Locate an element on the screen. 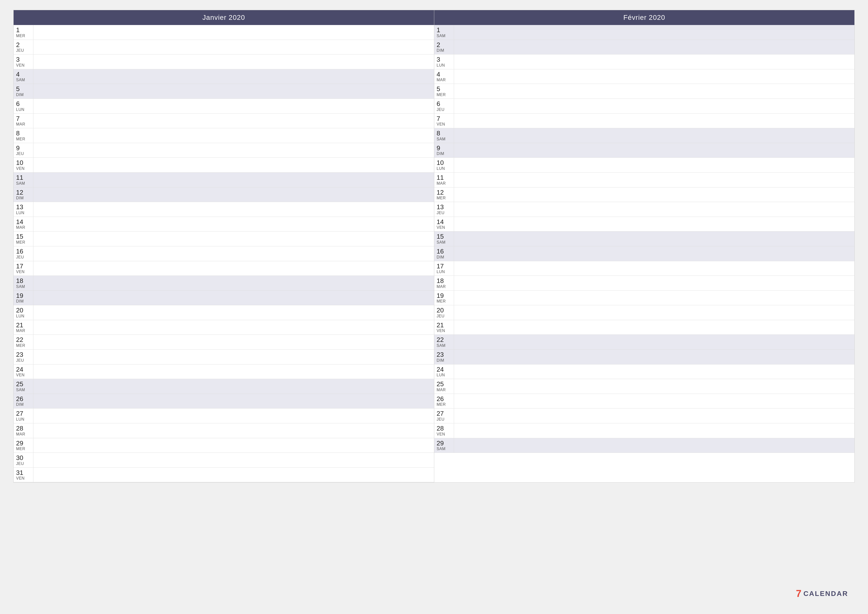 The width and height of the screenshot is (868, 614). day-number: 4 is located at coordinates (18, 74).